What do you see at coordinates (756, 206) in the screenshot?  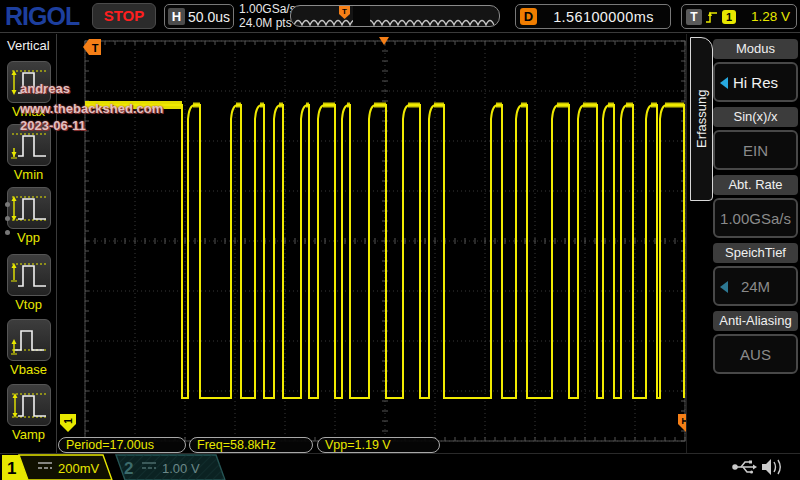 I see `menu-item-2: Abt. Rate 1.00GSa/s` at bounding box center [756, 206].